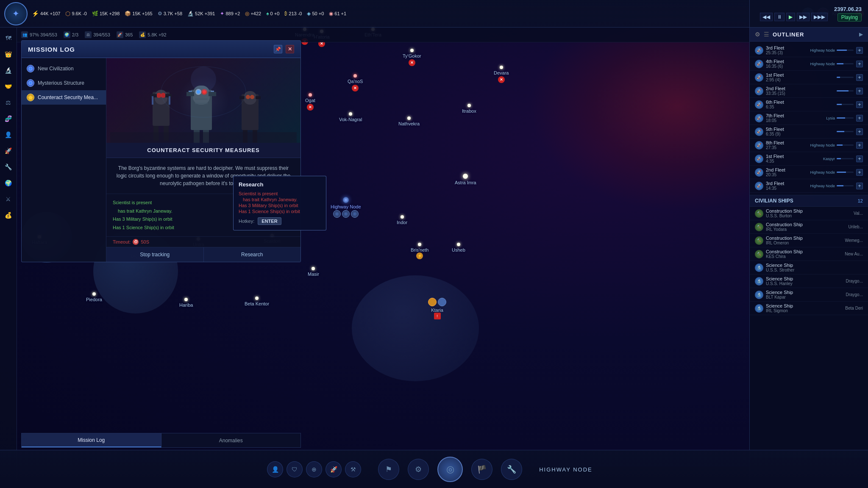  I want to click on tab-anomalies: Anomalies, so click(231, 441).